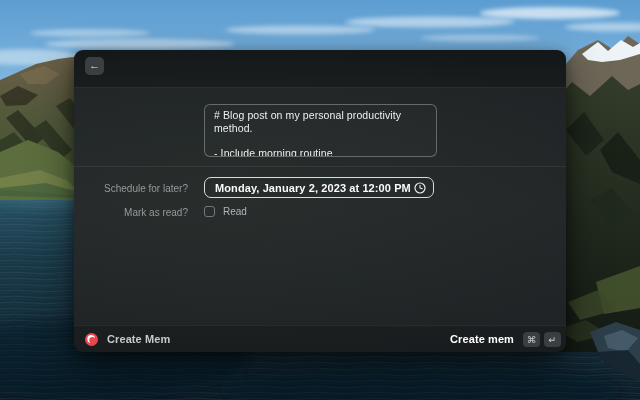 The height and width of the screenshot is (400, 640). I want to click on mem-logo-icon, so click(92, 340).